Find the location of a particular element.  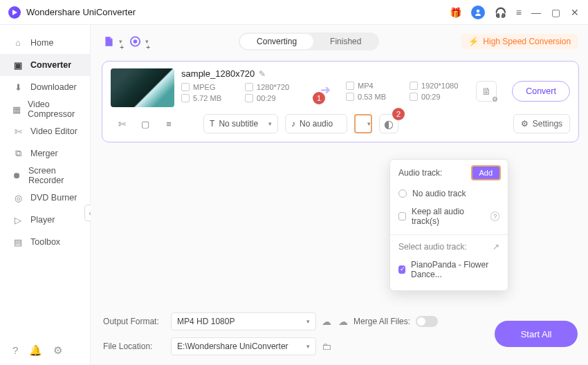

crop-button: ▢ is located at coordinates (145, 124).